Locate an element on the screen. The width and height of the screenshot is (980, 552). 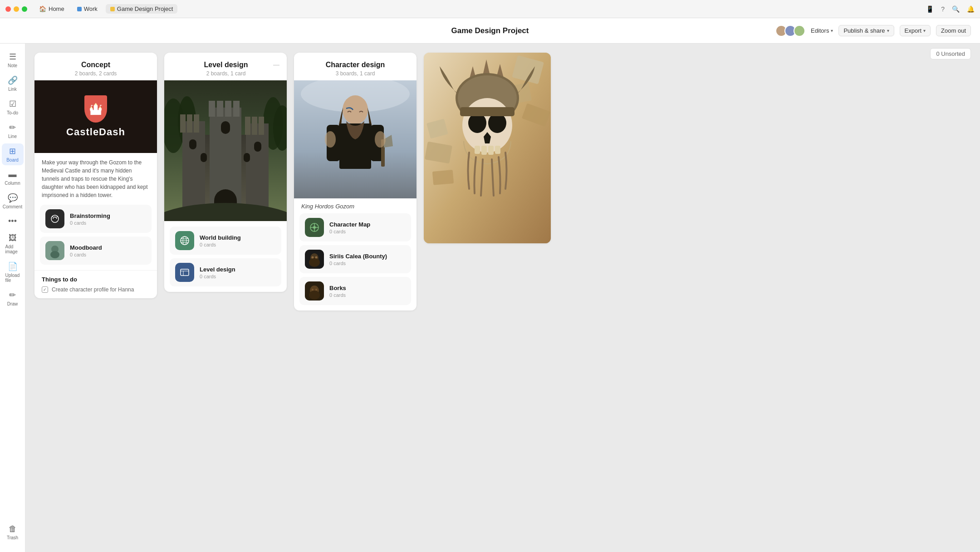
device-icon: 📱 is located at coordinates (930, 9).